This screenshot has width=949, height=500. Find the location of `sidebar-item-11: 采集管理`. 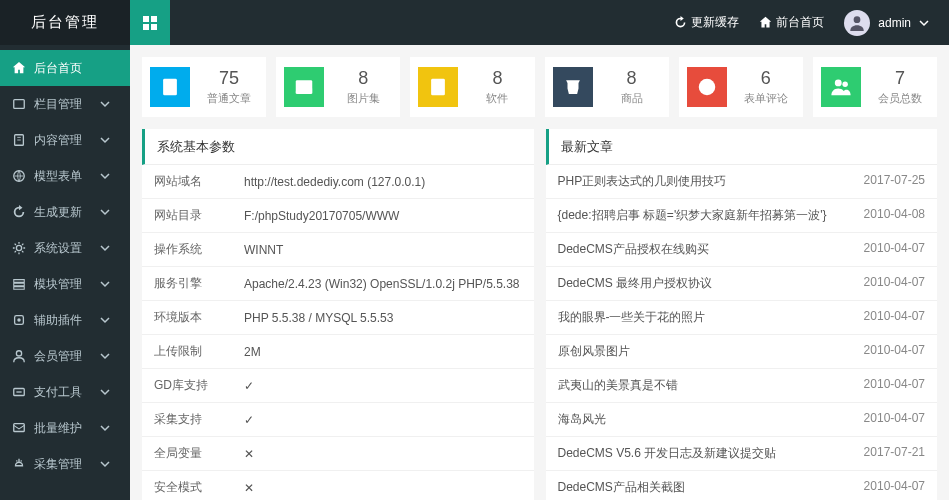

sidebar-item-11: 采集管理 is located at coordinates (65, 464).